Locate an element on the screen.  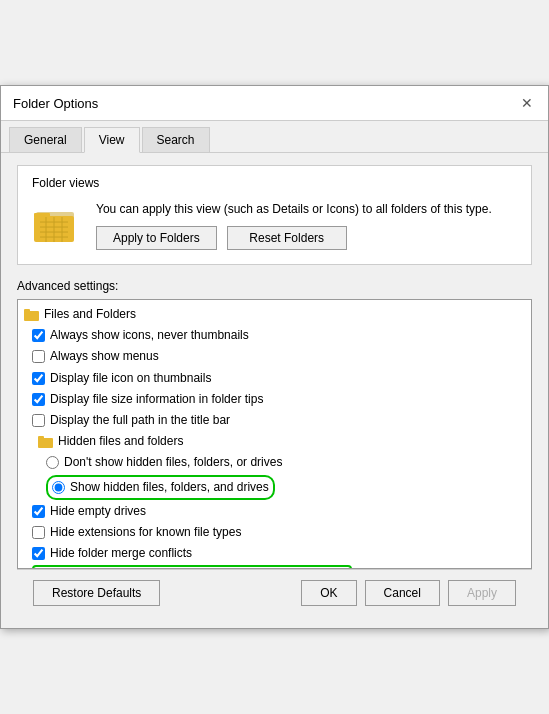
checkbox-show-icons: Always show icons, never thumbnails is located at coordinates (140, 336).